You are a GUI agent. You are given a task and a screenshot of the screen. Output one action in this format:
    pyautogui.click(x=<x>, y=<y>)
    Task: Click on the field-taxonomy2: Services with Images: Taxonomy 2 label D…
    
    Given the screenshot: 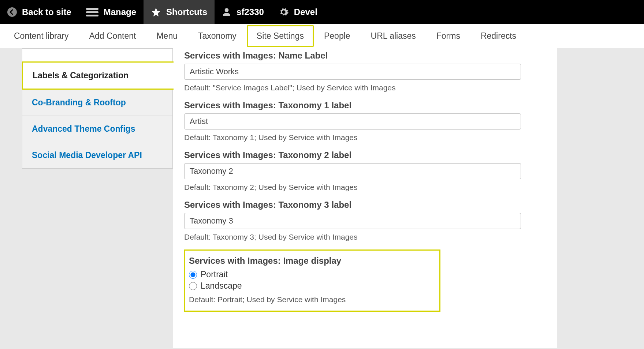 What is the action you would take?
    pyautogui.click(x=365, y=171)
    